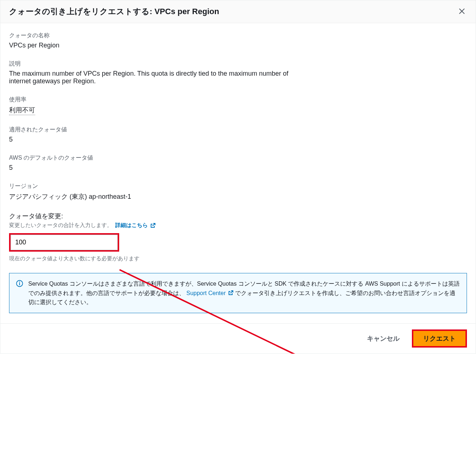 Image resolution: width=476 pixels, height=454 pixels. Describe the element at coordinates (244, 293) in the screenshot. I see `info-text: Service Quotas コンソールはさまざまな言語で利用できますが、Ser…` at that location.